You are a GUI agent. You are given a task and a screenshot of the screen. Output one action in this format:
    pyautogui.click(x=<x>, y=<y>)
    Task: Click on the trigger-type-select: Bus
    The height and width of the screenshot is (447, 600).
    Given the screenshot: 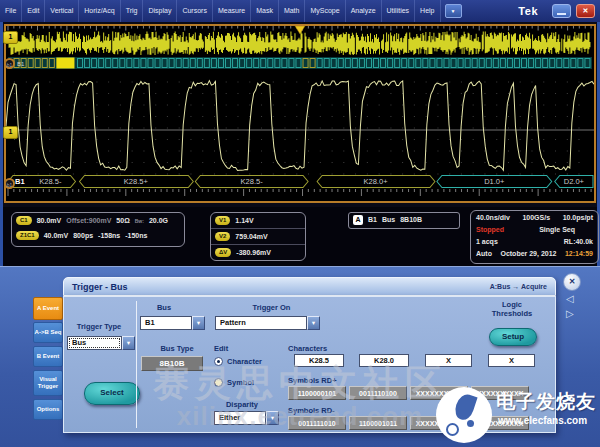 What is the action you would take?
    pyautogui.click(x=94, y=343)
    